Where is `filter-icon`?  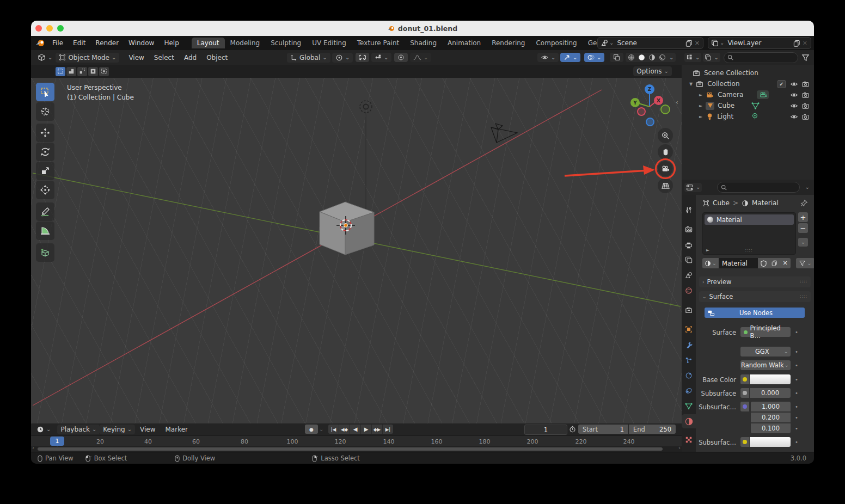
filter-icon is located at coordinates (806, 58).